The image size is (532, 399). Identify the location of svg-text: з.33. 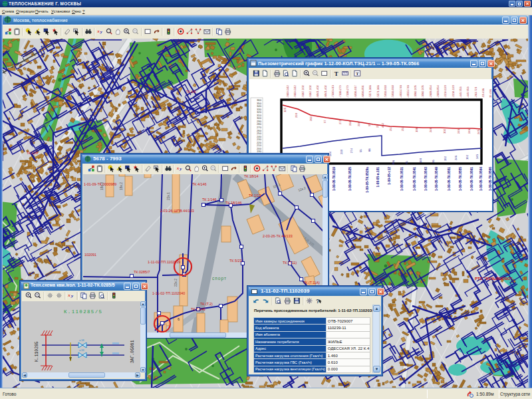
(82, 350).